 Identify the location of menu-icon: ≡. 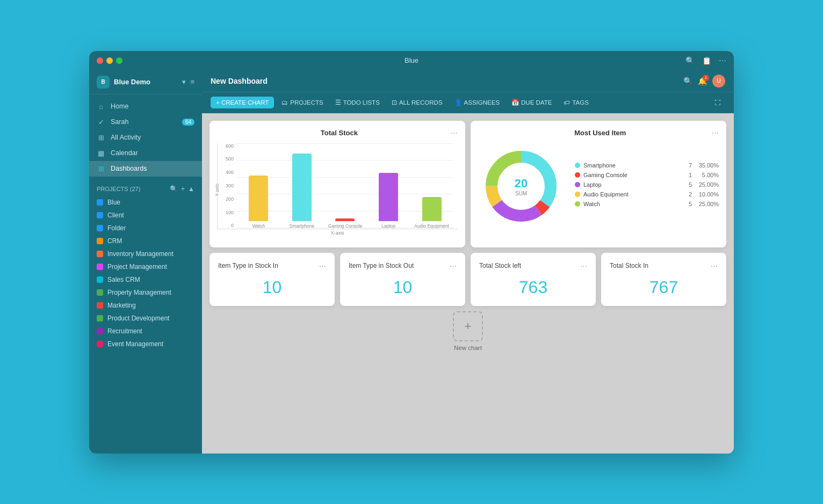
(192, 82).